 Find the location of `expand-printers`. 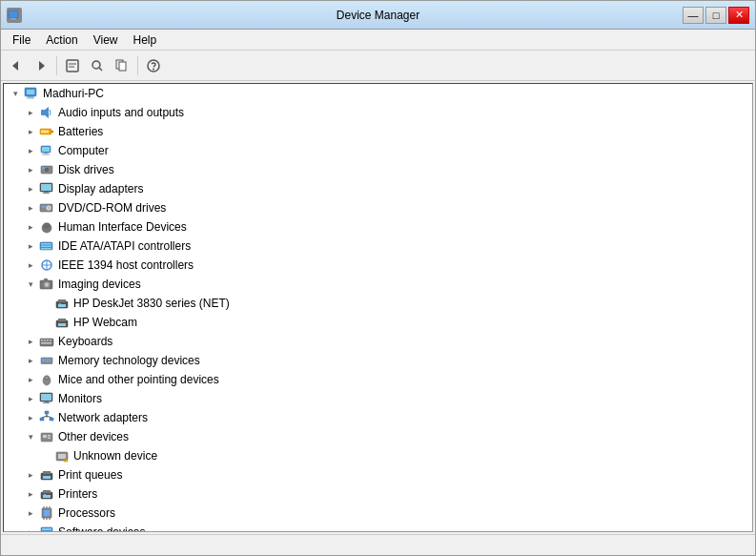

expand-printers is located at coordinates (31, 494).